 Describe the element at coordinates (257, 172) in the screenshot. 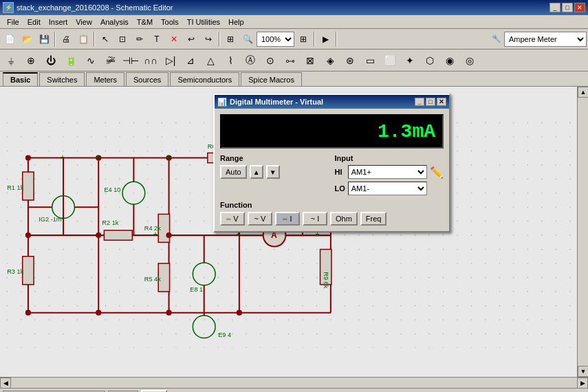

I see `dmm-range-up: ▲` at that location.